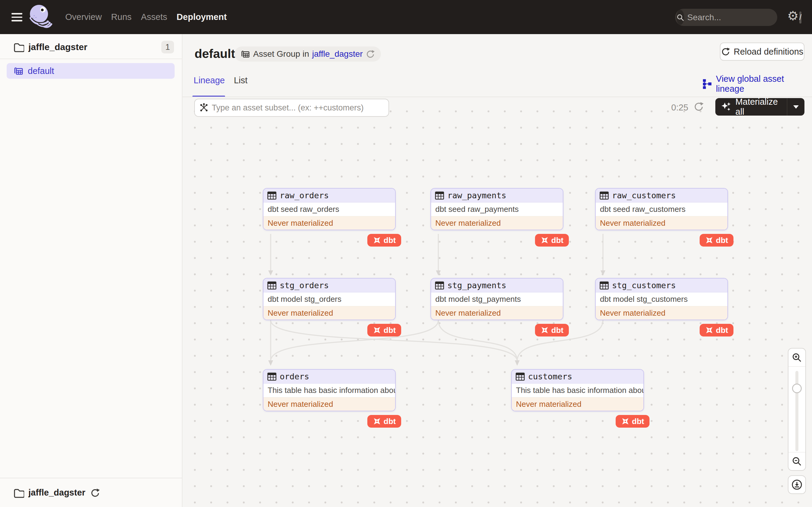 The image size is (812, 507). Describe the element at coordinates (662, 209) in the screenshot. I see `asset-description: dbt seed raw_customers` at that location.